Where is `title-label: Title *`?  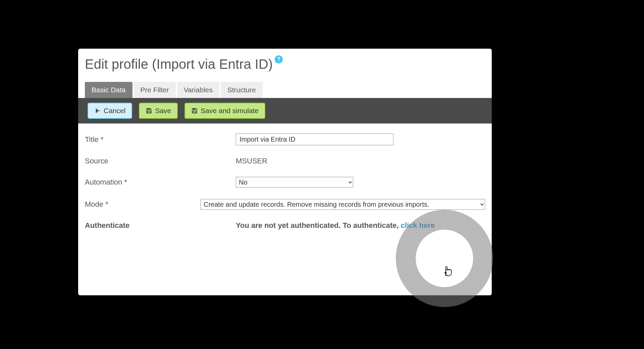 title-label: Title * is located at coordinates (160, 140).